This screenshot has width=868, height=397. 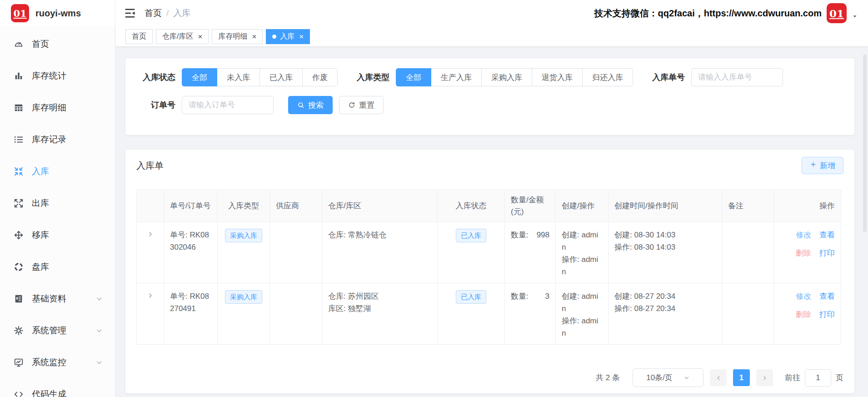 What do you see at coordinates (718, 378) in the screenshot?
I see `chevron-left-icon` at bounding box center [718, 378].